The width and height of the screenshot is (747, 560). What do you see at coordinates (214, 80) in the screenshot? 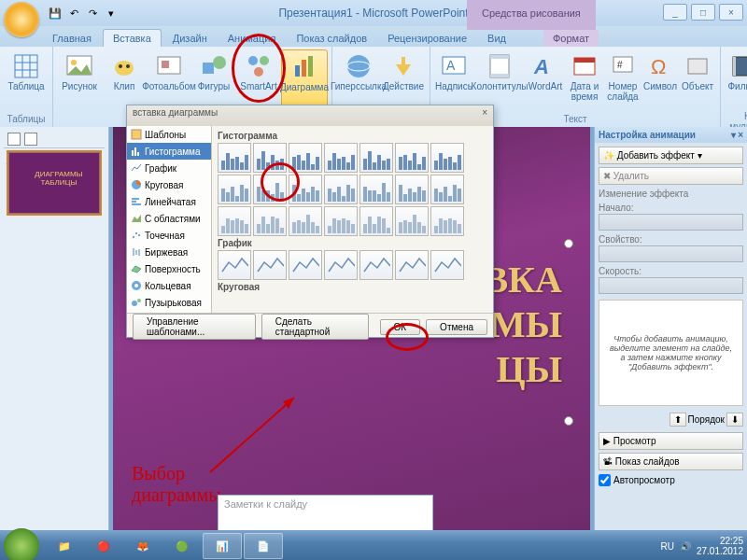
I see `shapes-button: Фигуры` at bounding box center [214, 80].